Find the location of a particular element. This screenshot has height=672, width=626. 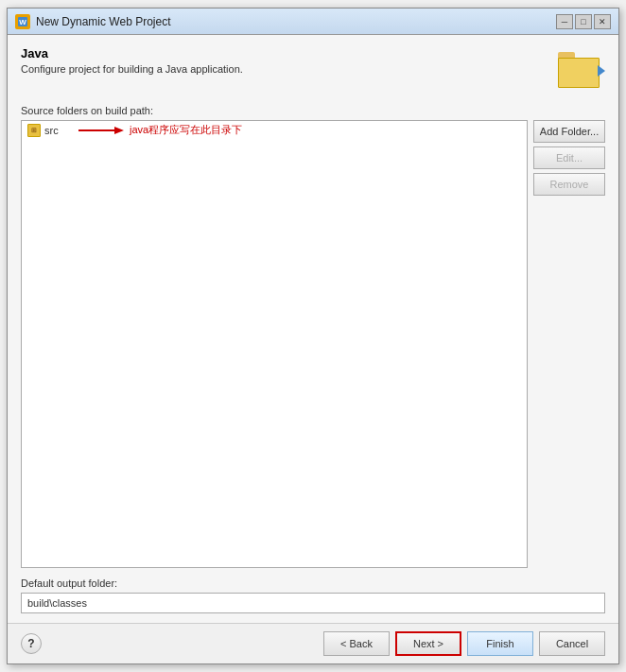

section-title: Java is located at coordinates (132, 53).